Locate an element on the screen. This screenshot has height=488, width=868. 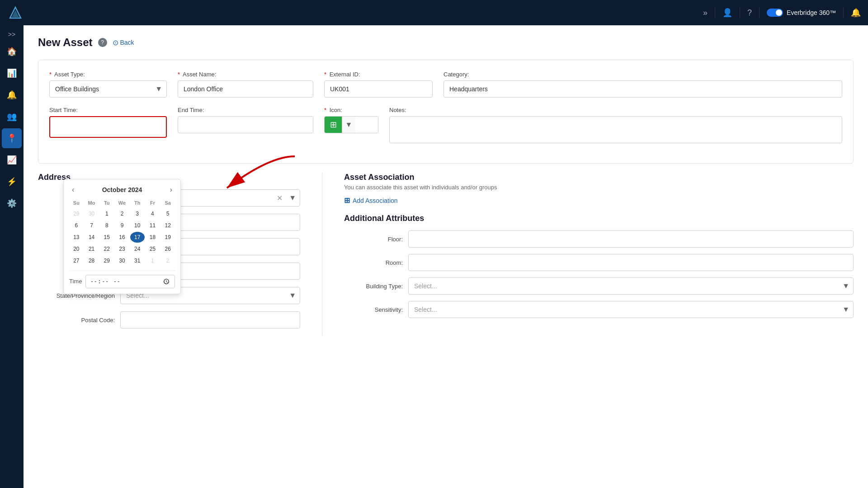
cal-day: 24 is located at coordinates (137, 249).